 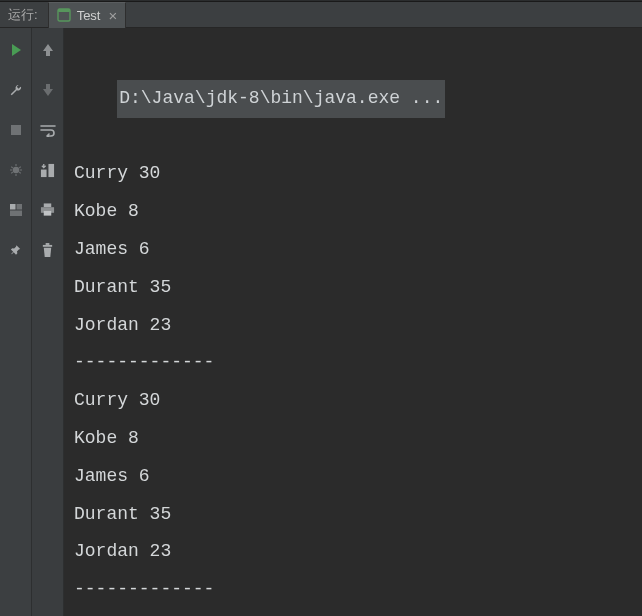 What do you see at coordinates (16, 50) in the screenshot?
I see `play-icon` at bounding box center [16, 50].